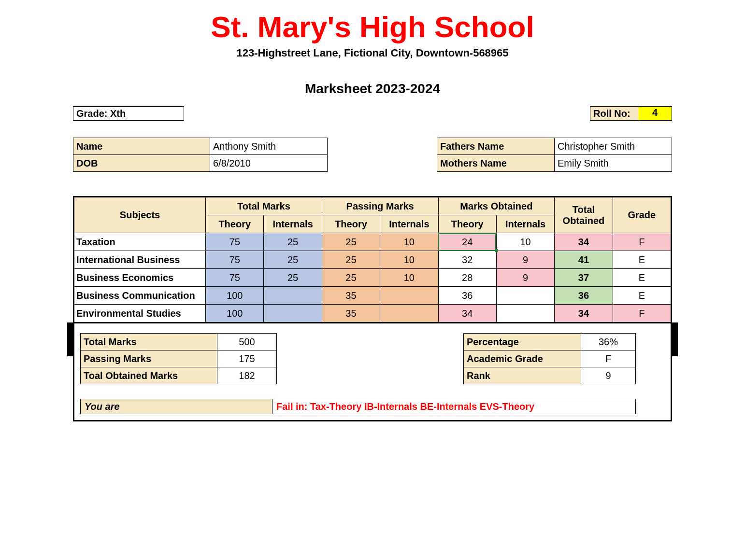 The height and width of the screenshot is (560, 745). Describe the element at coordinates (609, 342) in the screenshot. I see `percentage-value: 36%` at that location.